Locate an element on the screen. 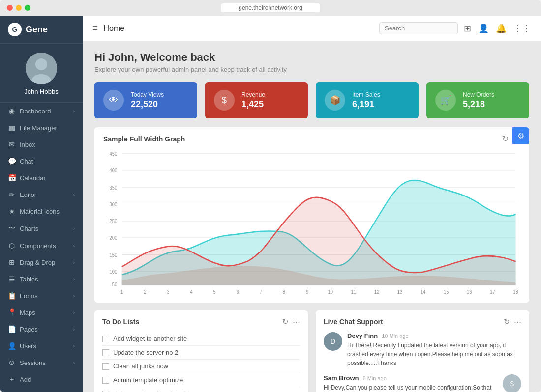  sidebar-item-material-icons: ★ Material Icons is located at coordinates (41, 211).